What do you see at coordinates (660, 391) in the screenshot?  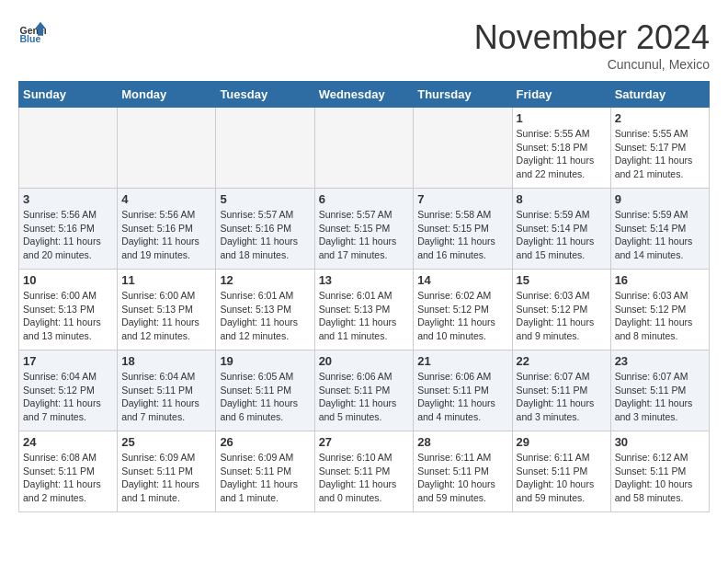 I see `calendar-day-cell: 23Sunrise: 6:07 AMSunset: 5:11 PMDayligh…` at bounding box center [660, 391].